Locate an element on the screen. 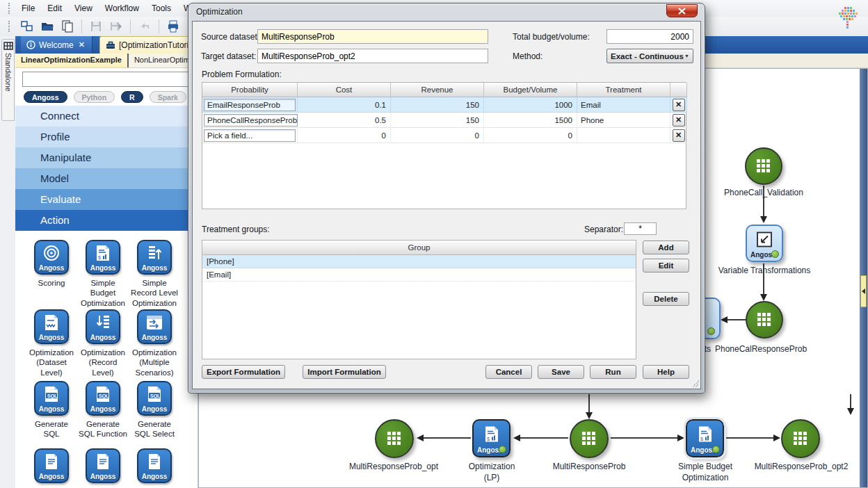  dataset-doc-icon is located at coordinates (51, 323).